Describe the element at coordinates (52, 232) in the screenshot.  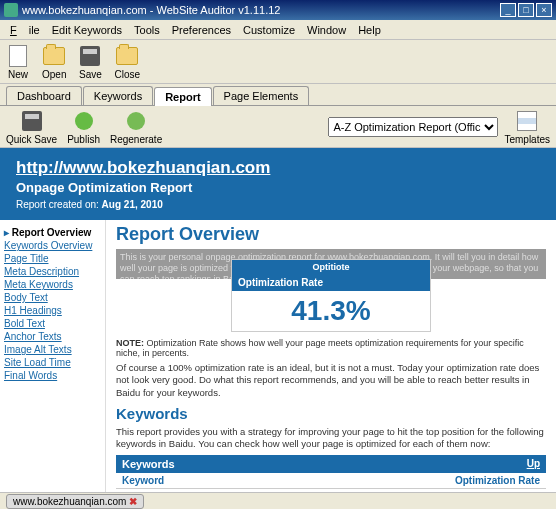
I see `nav-report-overview: Report Overview` at that location.